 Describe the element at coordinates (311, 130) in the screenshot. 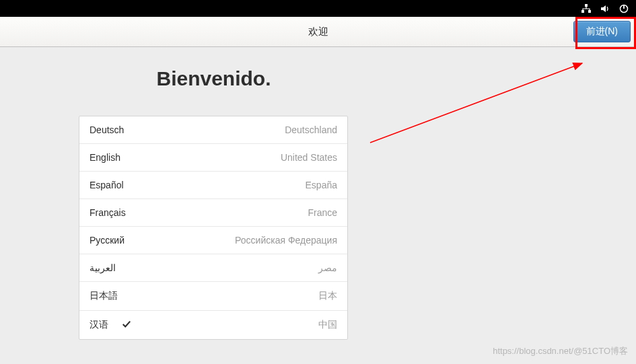

I see `language-country: Deutschland` at that location.